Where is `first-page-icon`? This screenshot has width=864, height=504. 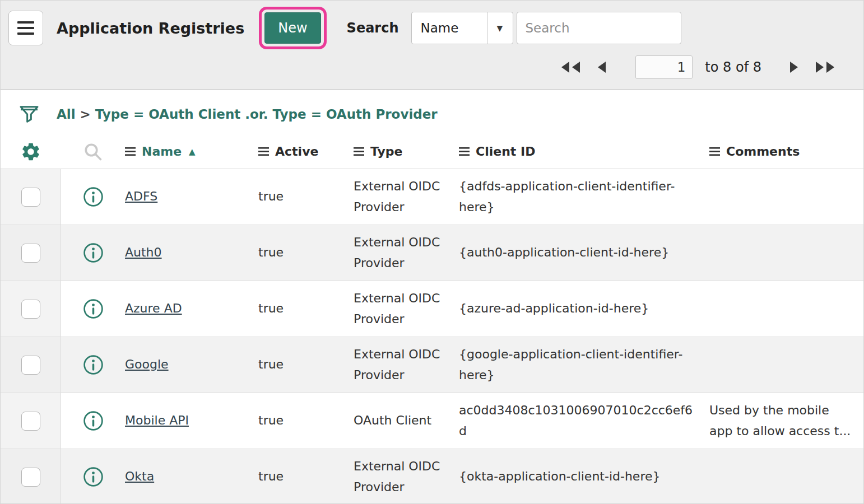 first-page-icon is located at coordinates (570, 67).